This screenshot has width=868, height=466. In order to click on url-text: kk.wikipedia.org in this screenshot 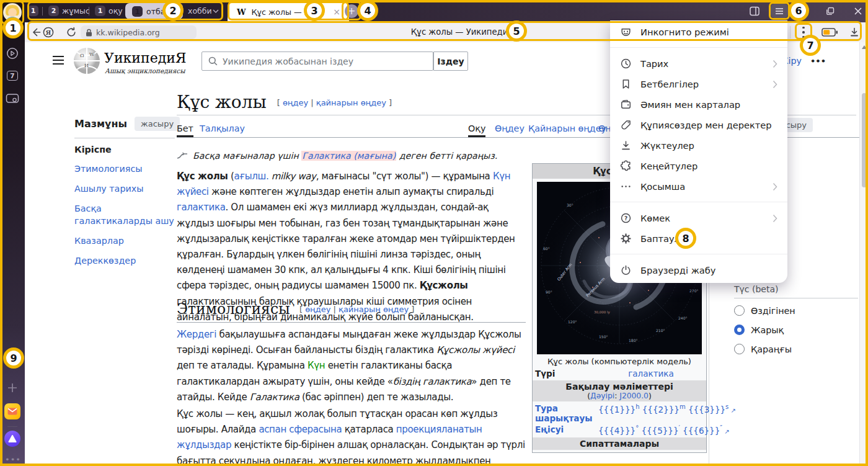, I will do `click(128, 32)`.